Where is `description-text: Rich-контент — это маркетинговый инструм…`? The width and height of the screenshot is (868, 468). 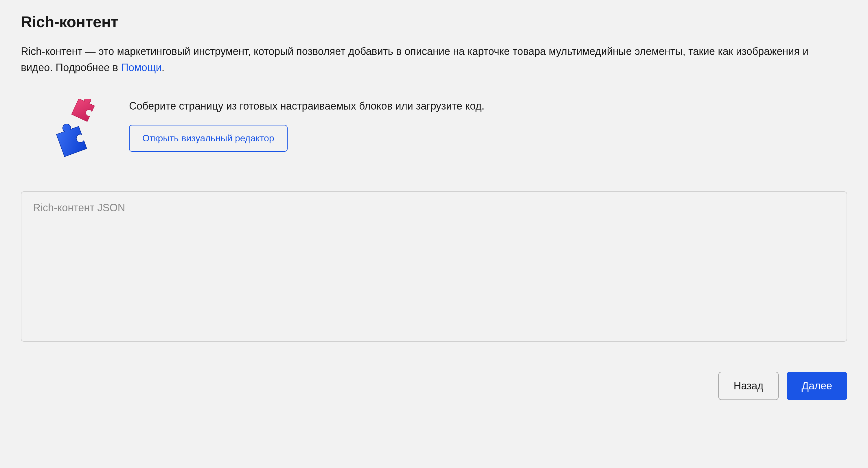 description-text: Rich-контент — это маркетинговый инструм… is located at coordinates (426, 60).